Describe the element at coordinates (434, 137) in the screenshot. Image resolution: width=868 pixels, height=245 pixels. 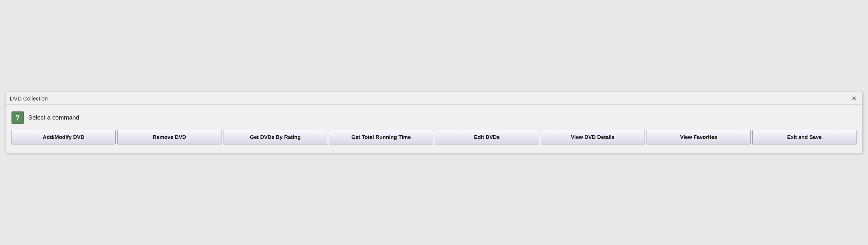
I see `command-buttons-row: Add/Modify DVDRemove DVDGet DVDs By Rati…` at that location.